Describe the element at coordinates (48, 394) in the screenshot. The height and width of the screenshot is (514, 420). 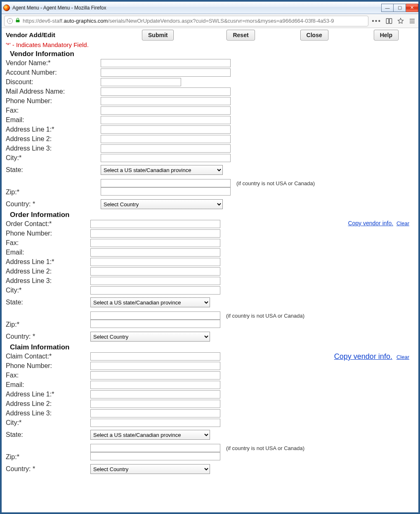
I see `label-claim-addr1: Address Line 1:*` at that location.